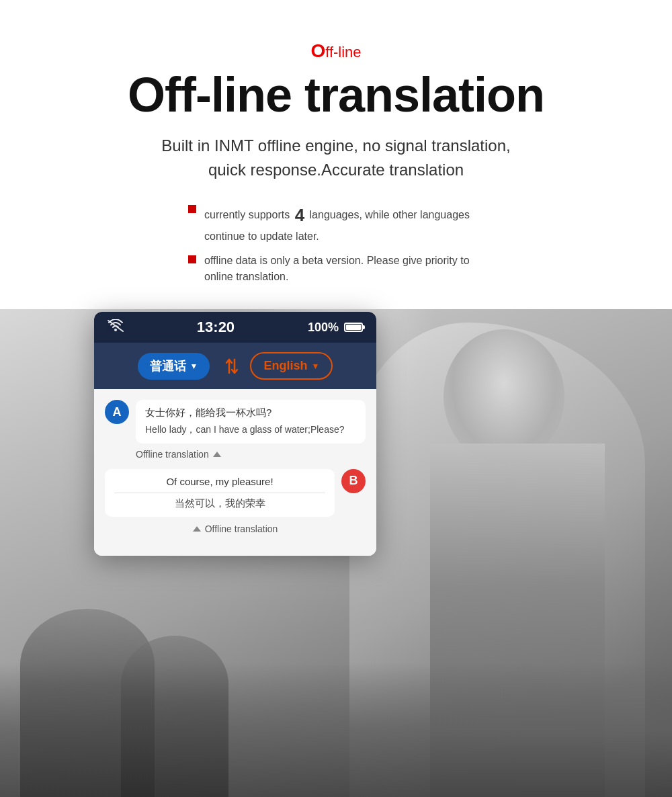  I want to click on chinese-language-button: 普通话 ▼, so click(174, 366).